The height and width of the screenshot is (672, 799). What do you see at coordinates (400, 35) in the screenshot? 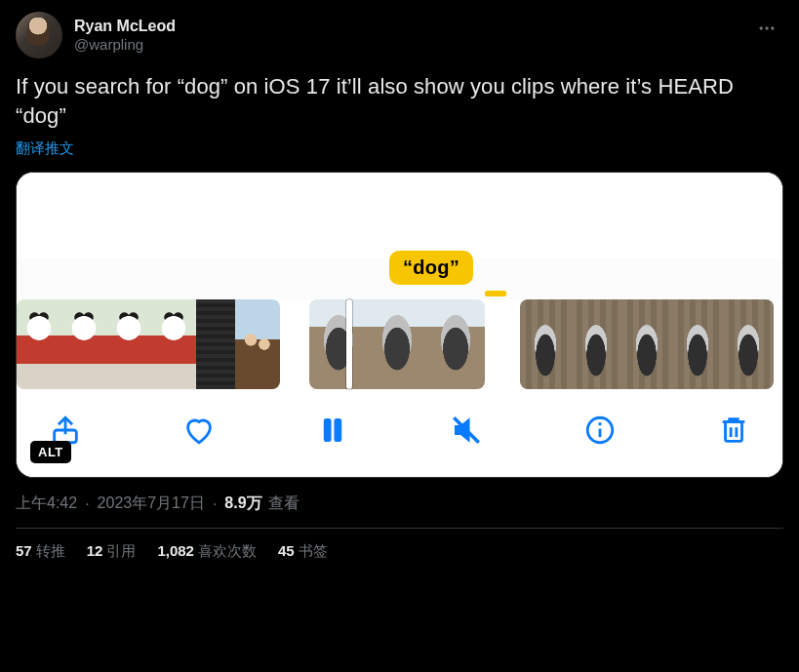
I see `tweet-header: Ryan McLeod @warpling` at bounding box center [400, 35].